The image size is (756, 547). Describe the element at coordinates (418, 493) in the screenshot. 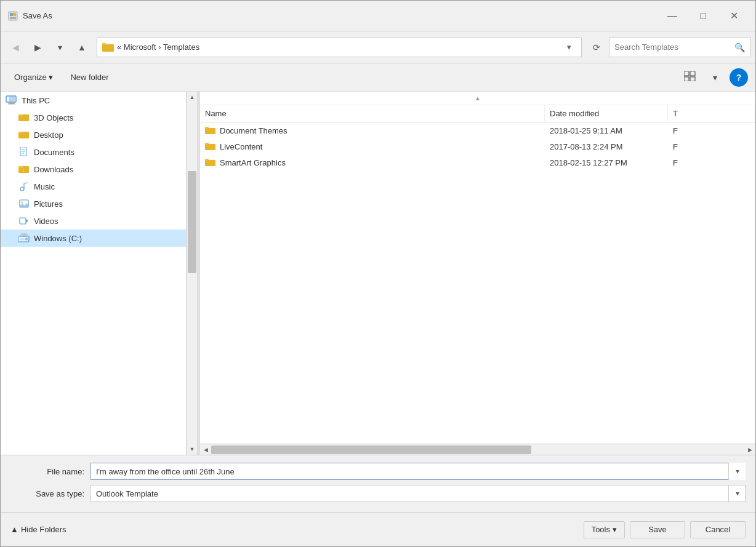

I see `save-type-wrapper: Outlook Template ▾` at that location.